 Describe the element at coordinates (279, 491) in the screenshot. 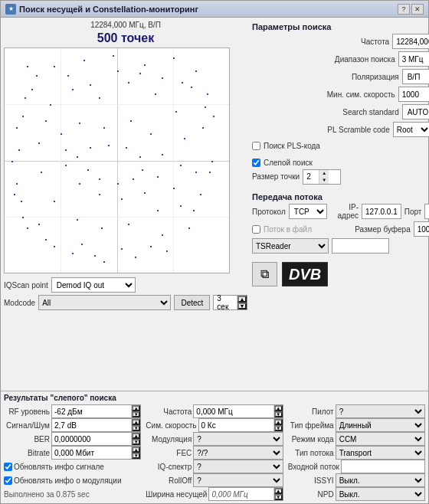

I see `carrier-res-up: ▲` at that location.